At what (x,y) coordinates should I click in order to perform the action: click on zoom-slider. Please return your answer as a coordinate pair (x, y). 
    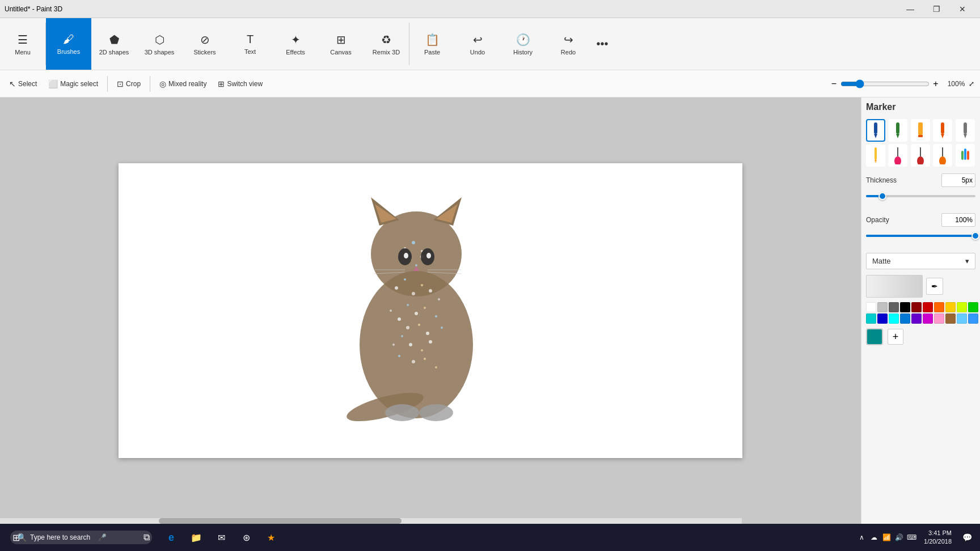
    Looking at the image, I should click on (885, 84).